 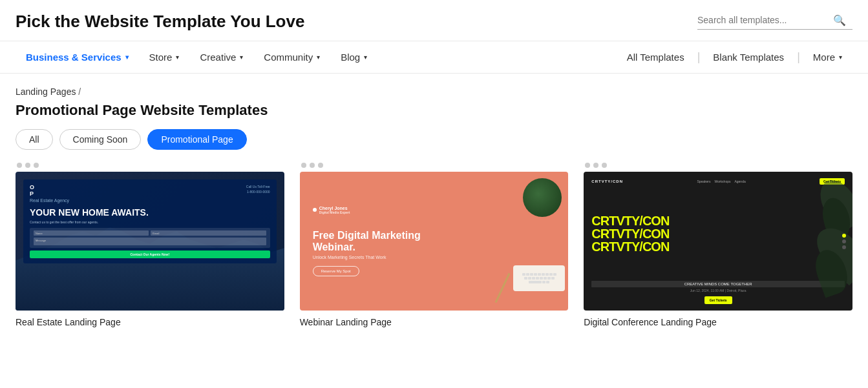 What do you see at coordinates (721, 181) in the screenshot?
I see `conf-nav-links: Speakers Workshops Agenda` at bounding box center [721, 181].